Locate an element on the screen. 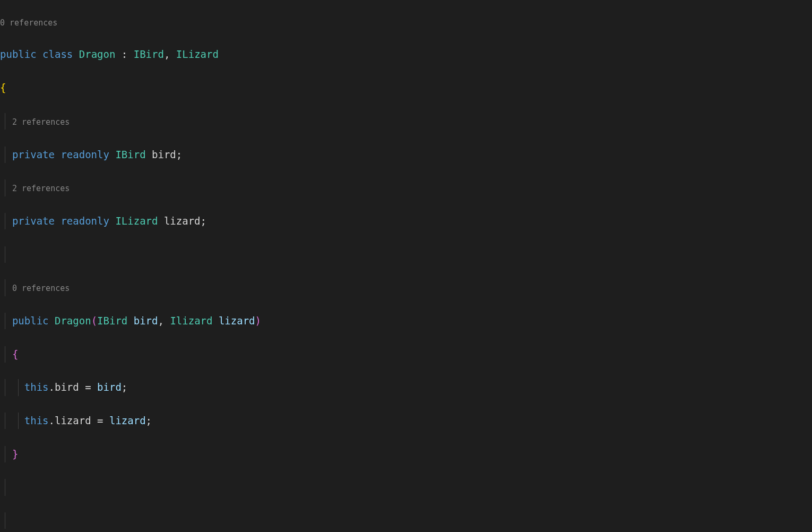  codelens-class: 0 references is located at coordinates (406, 23).